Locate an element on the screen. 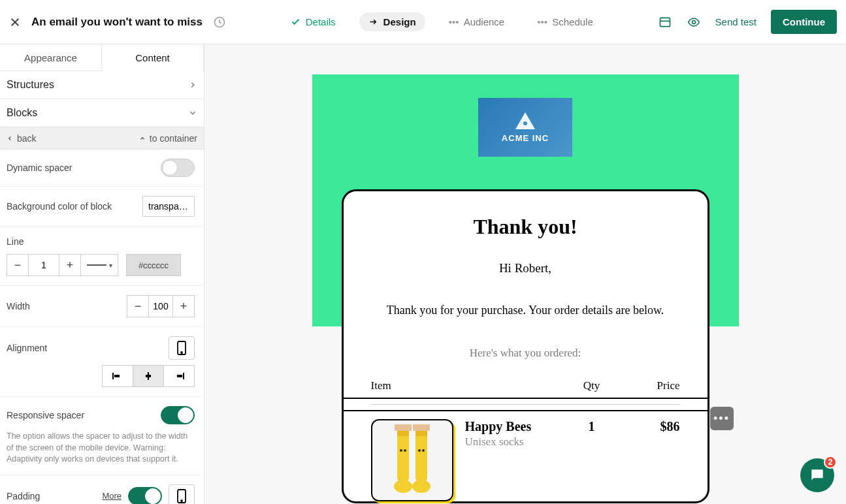 The height and width of the screenshot is (504, 846). spacer-block-selected is located at coordinates (525, 405).